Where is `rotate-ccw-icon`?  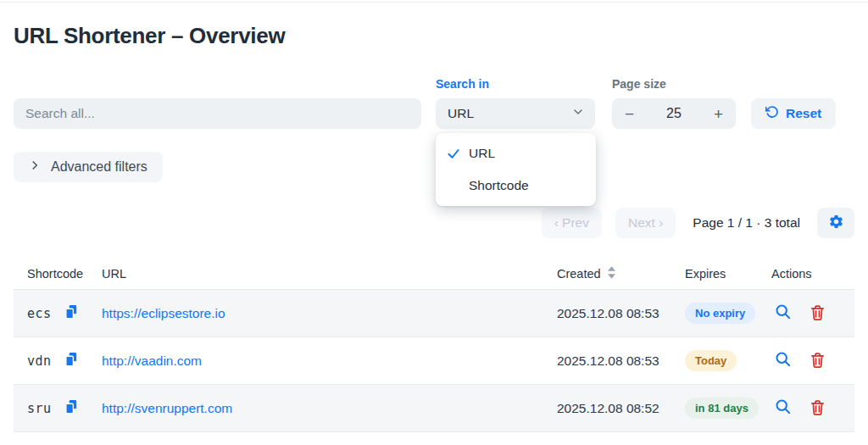
rotate-ccw-icon is located at coordinates (772, 114).